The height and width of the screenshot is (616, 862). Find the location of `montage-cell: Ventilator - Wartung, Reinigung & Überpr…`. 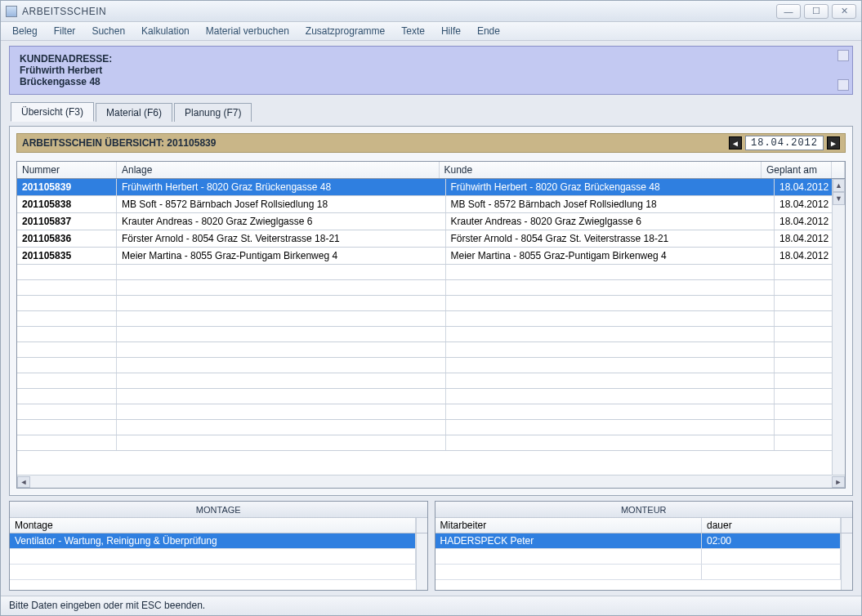

montage-cell: Ventilator - Wartung, Reinigung & Überpr… is located at coordinates (212, 541).